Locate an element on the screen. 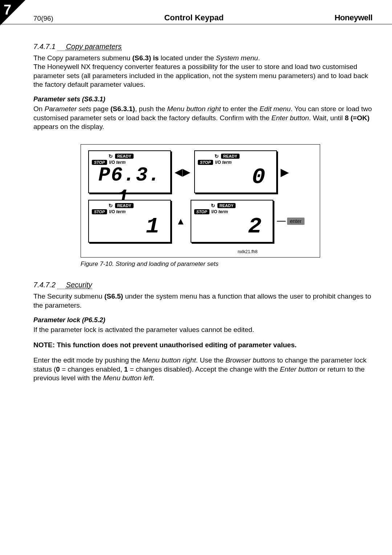  lcd-panel: ↻ READY STOP I/O term 0 is located at coordinates (236, 172).